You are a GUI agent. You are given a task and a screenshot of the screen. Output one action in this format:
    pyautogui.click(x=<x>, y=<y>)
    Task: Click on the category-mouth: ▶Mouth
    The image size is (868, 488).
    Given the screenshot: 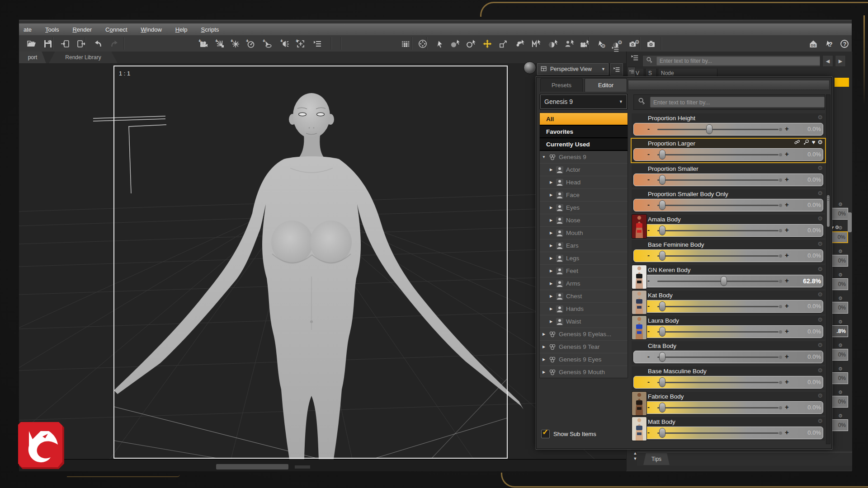 What is the action you would take?
    pyautogui.click(x=584, y=233)
    